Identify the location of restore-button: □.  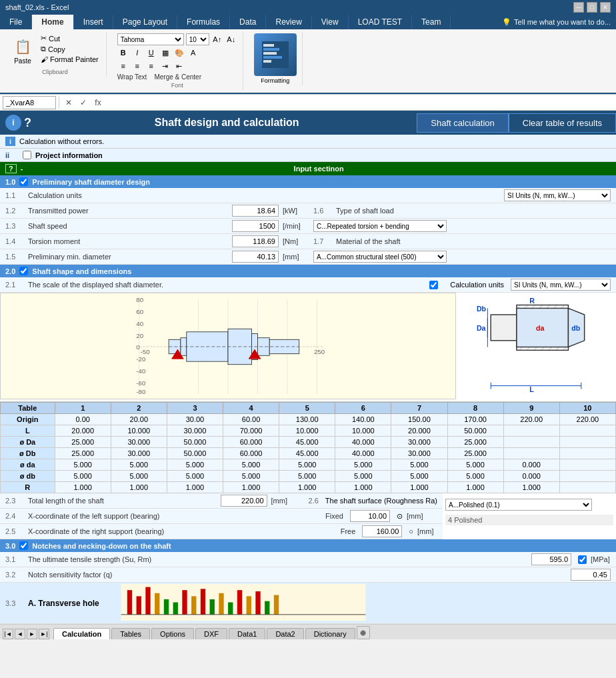
(592, 7).